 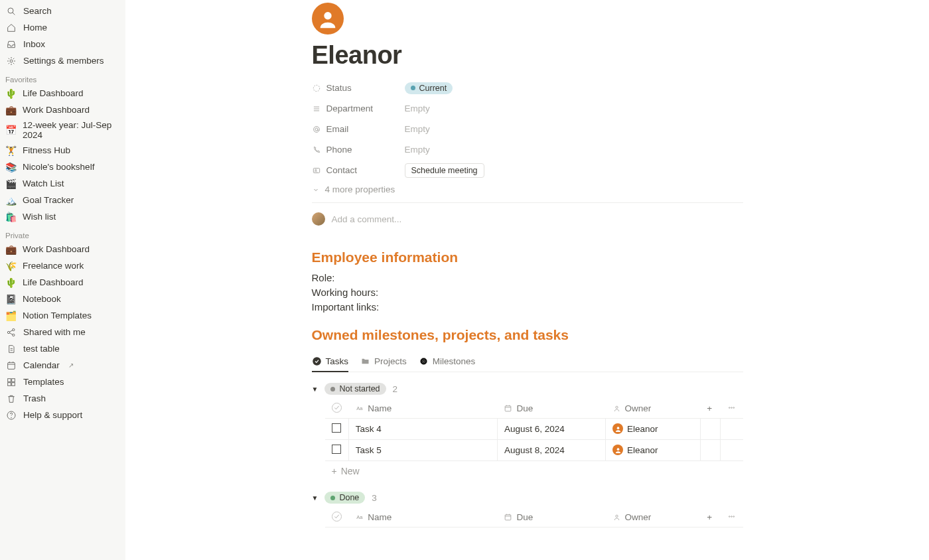 What do you see at coordinates (11, 249) in the screenshot?
I see `page-emoji: 💼` at bounding box center [11, 249].